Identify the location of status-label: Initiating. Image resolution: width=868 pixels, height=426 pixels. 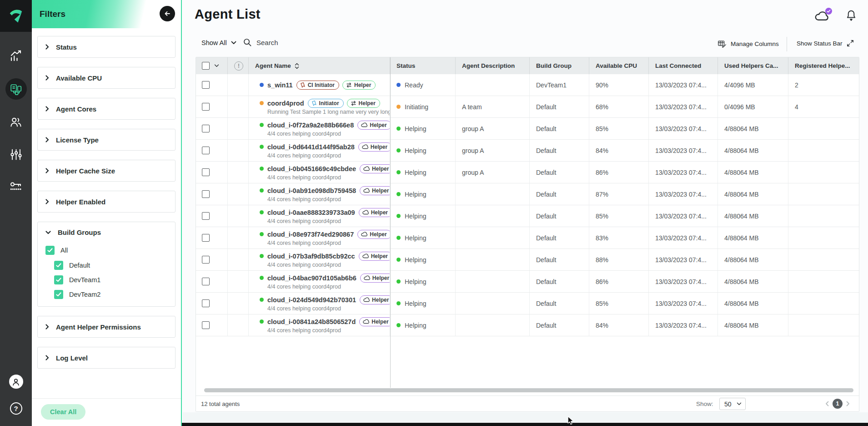
(416, 107).